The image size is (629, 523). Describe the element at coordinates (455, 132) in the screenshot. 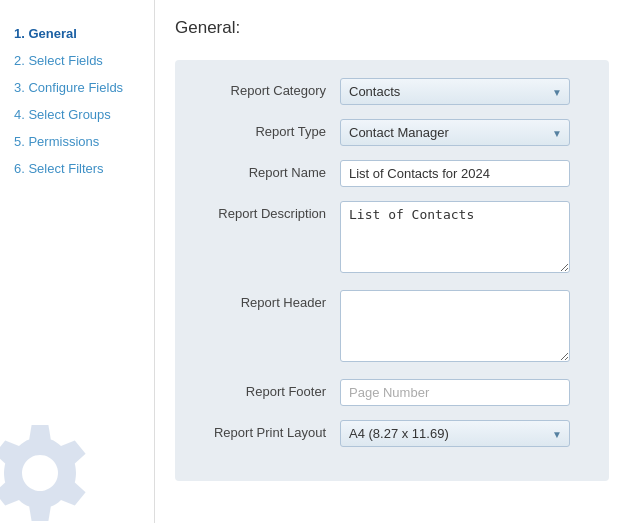

I see `report-type-select: Contact Manager` at that location.